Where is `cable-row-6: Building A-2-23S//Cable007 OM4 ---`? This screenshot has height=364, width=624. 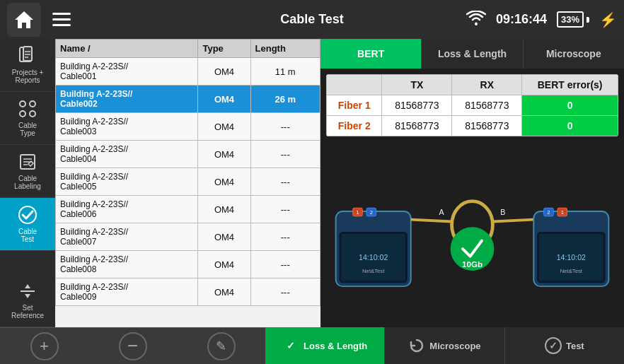
cable-row-6: Building A-2-23S//Cable007 OM4 --- is located at coordinates (188, 237).